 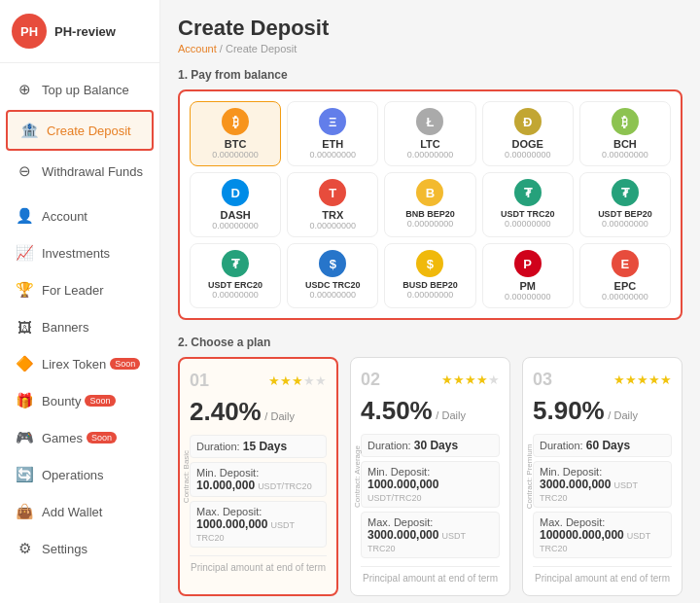 I want to click on currency-dash: D DASH 0.00000000, so click(x=235, y=204).